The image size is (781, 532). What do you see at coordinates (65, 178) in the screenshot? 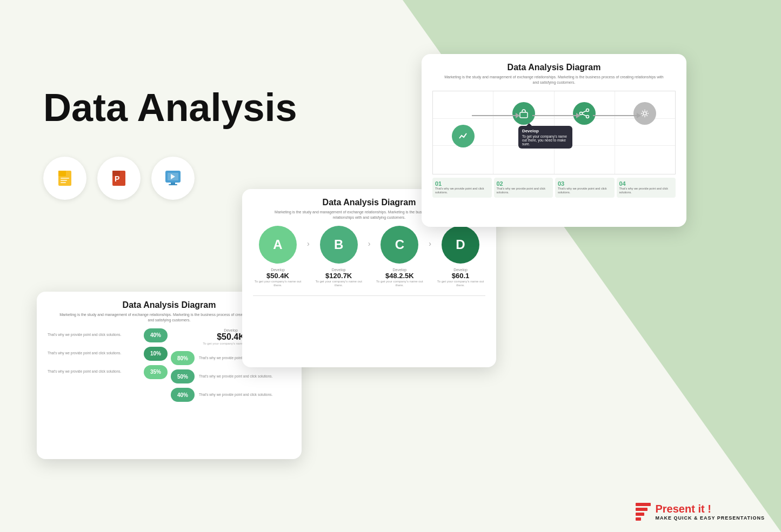
I see `google-slides-icon` at bounding box center [65, 178].